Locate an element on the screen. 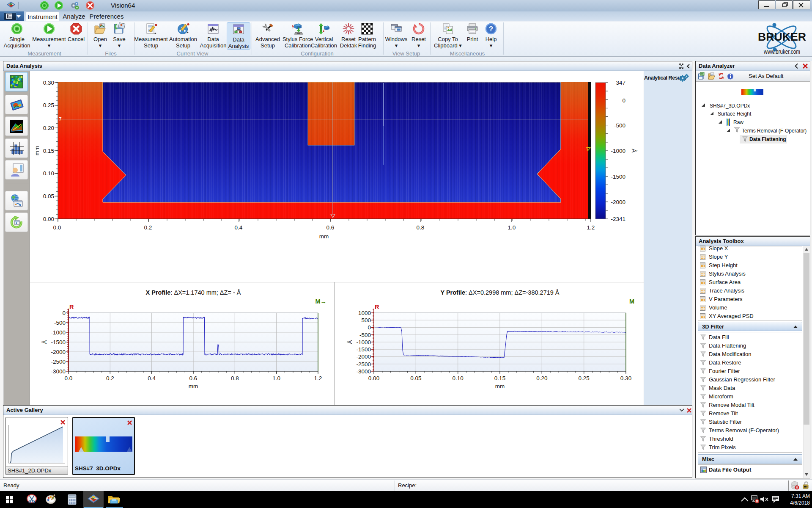 Image resolution: width=812 pixels, height=508 pixels. svg-text: 347 is located at coordinates (621, 83).